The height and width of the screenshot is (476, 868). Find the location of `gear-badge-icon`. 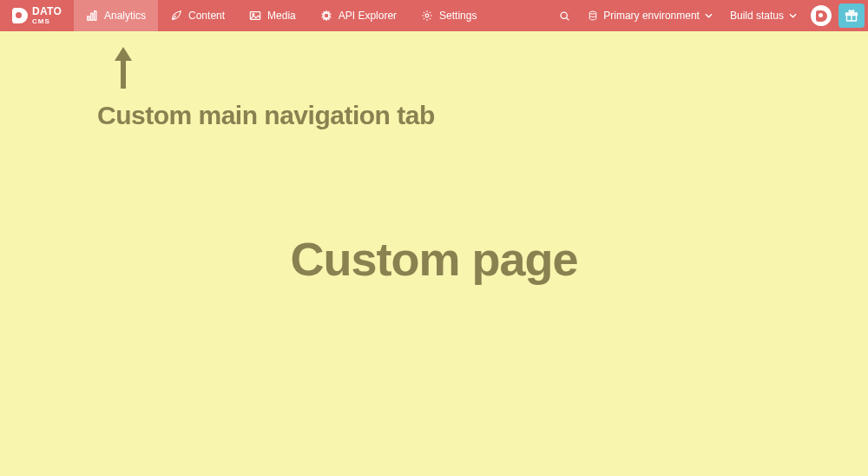

gear-badge-icon is located at coordinates (326, 16).